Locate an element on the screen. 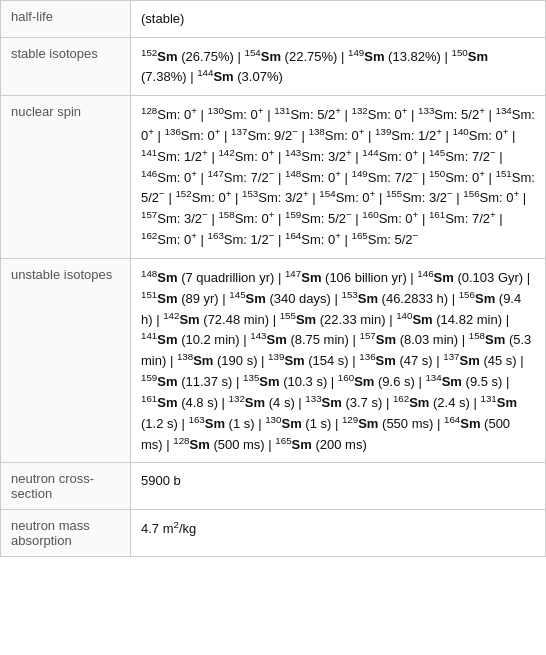 Image resolution: width=546 pixels, height=655 pixels. row-value-4: 5900 b is located at coordinates (338, 486).